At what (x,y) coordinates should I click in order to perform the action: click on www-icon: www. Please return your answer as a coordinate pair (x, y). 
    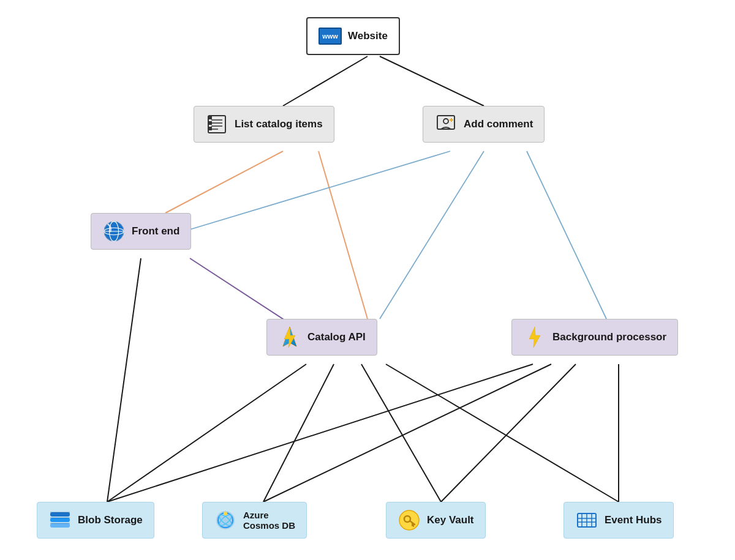
    Looking at the image, I should click on (330, 36).